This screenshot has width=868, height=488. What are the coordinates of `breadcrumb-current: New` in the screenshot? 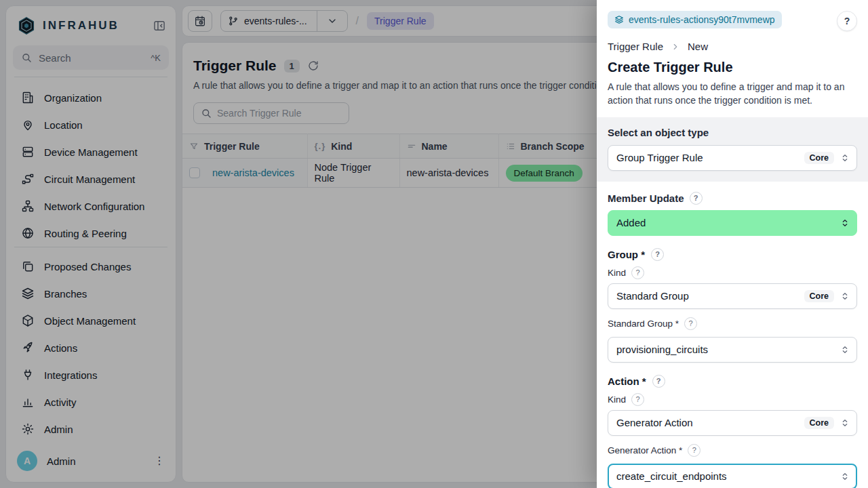 It's located at (698, 46).